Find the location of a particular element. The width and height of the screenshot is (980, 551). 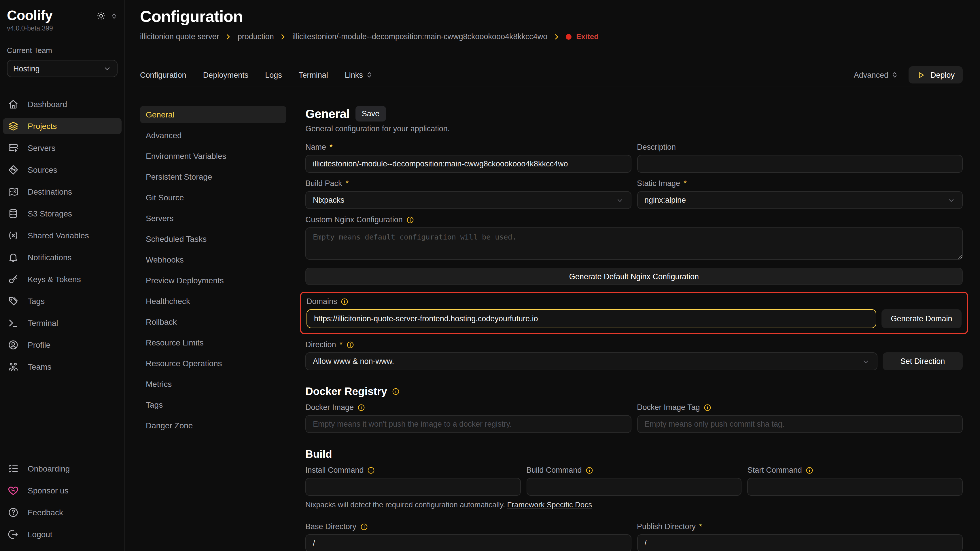

tab-terminal: Terminal is located at coordinates (313, 75).